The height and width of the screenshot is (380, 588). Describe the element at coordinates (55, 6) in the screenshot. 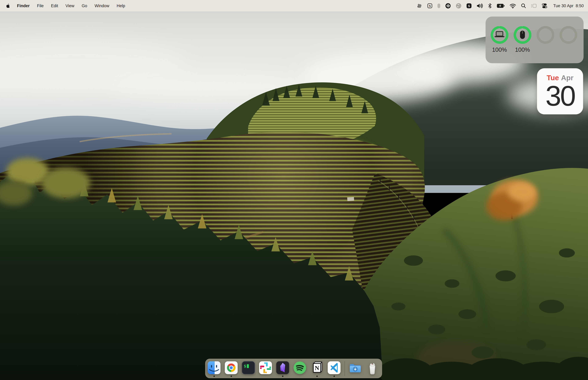

I see `menu-item-edit: Edit` at that location.